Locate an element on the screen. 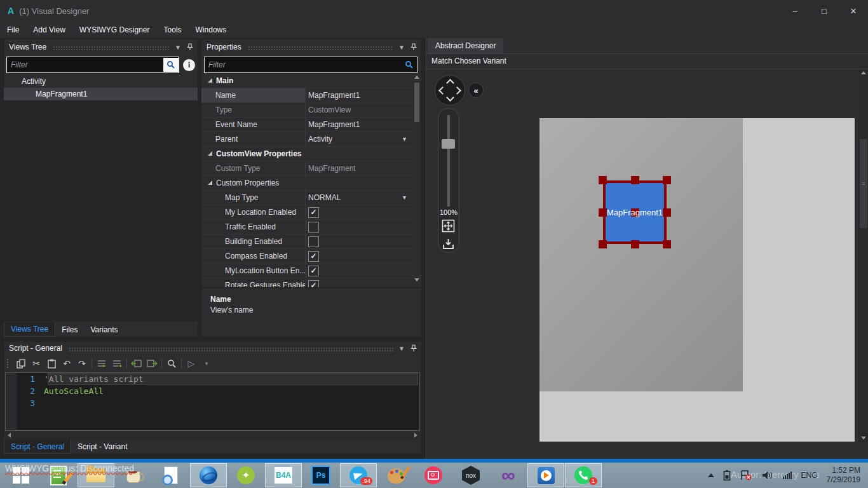 This screenshot has height=488, width=868. menu-file: File is located at coordinates (13, 30).